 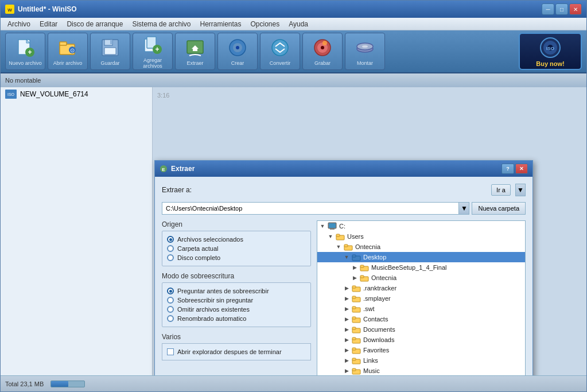 I want to click on grabar-label: Grabar, so click(x=322, y=63).